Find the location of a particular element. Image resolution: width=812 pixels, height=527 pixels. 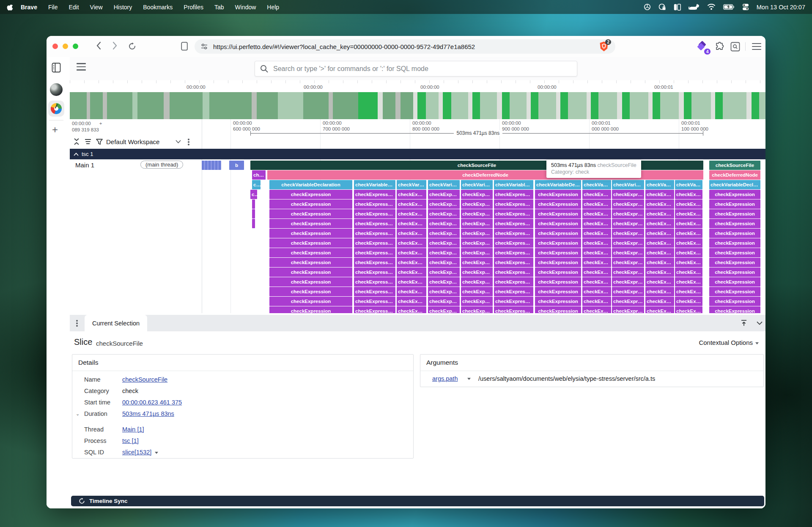

omnibox is located at coordinates (416, 68).